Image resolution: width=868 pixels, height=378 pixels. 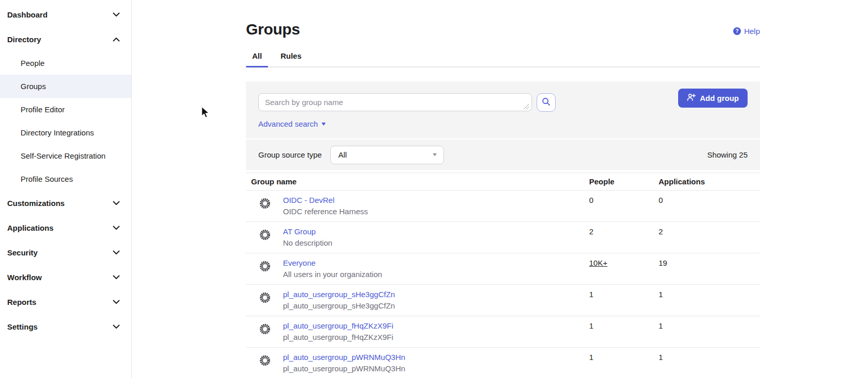 I want to click on group-name-link: Everyone, so click(x=299, y=263).